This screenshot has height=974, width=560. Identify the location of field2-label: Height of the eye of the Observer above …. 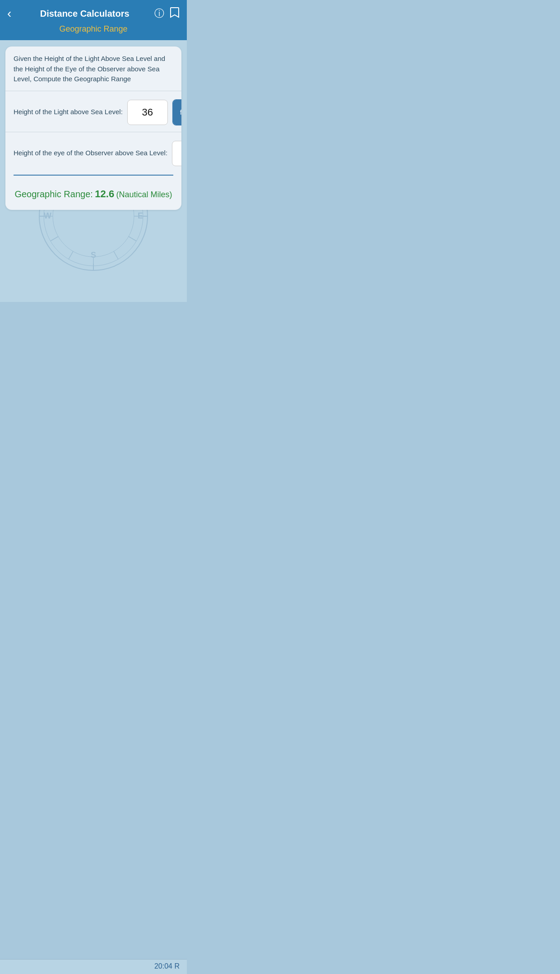
(90, 153).